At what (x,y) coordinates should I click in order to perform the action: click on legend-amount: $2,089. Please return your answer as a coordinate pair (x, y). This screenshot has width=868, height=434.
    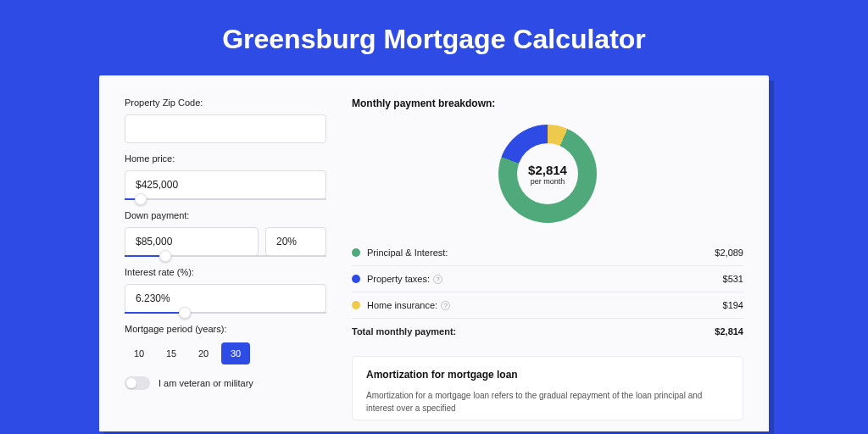
    Looking at the image, I should click on (729, 253).